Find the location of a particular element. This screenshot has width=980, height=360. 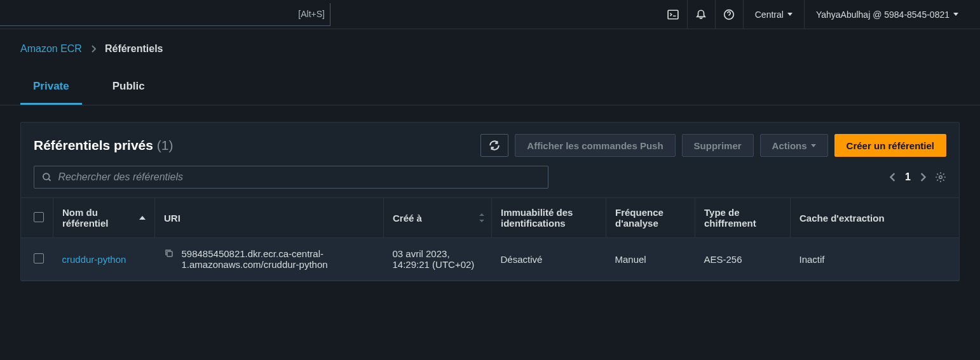

repository-uri: 598485450821.dkr.ecr.ca-central-1.amazon… is located at coordinates (278, 259).